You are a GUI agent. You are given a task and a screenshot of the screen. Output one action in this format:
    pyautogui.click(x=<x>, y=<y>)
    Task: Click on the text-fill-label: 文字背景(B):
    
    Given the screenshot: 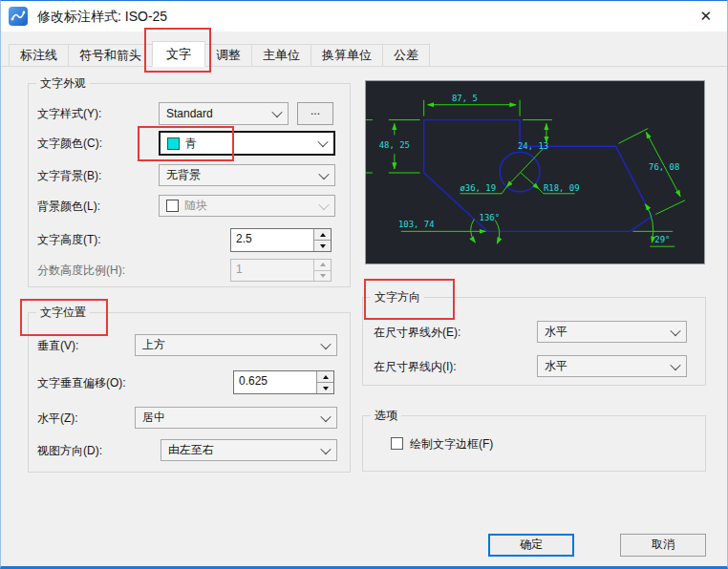 What is the action you would take?
    pyautogui.click(x=69, y=176)
    